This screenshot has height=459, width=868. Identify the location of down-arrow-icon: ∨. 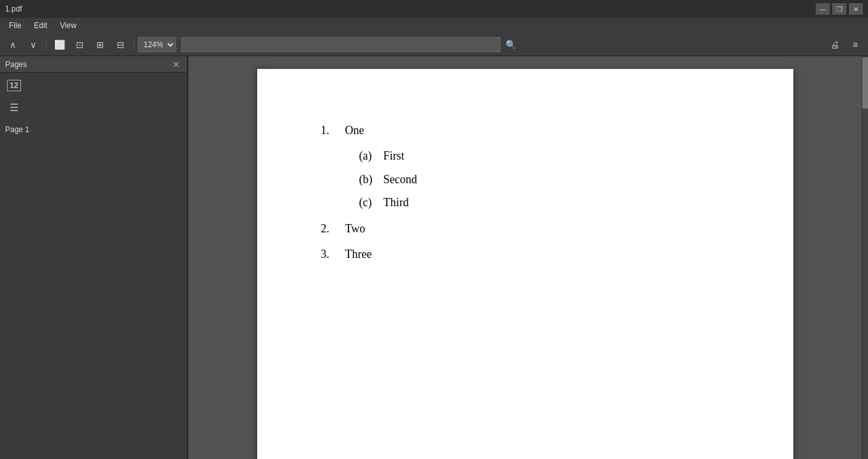
(33, 45).